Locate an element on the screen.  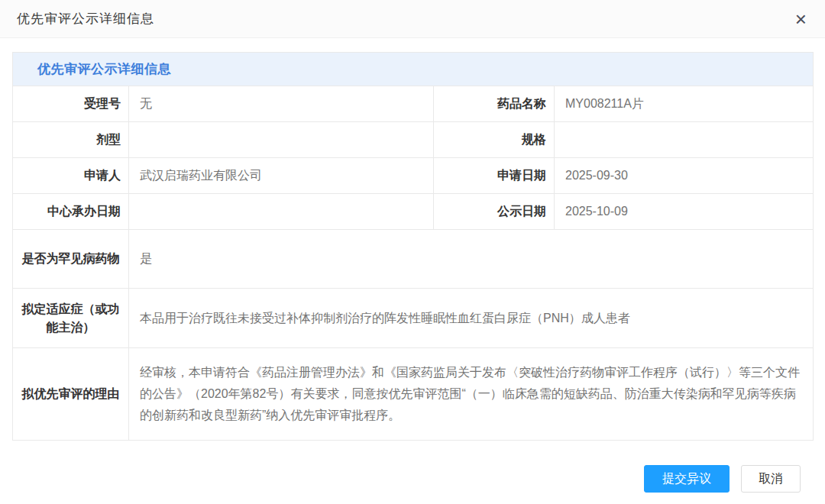
dialog-footer: 提交异议 取消 is located at coordinates (406, 479).